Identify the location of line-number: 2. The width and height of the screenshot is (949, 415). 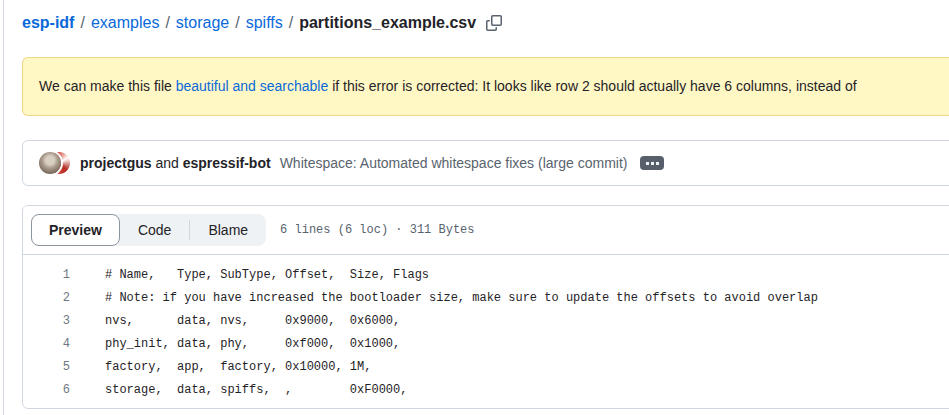
(46, 298).